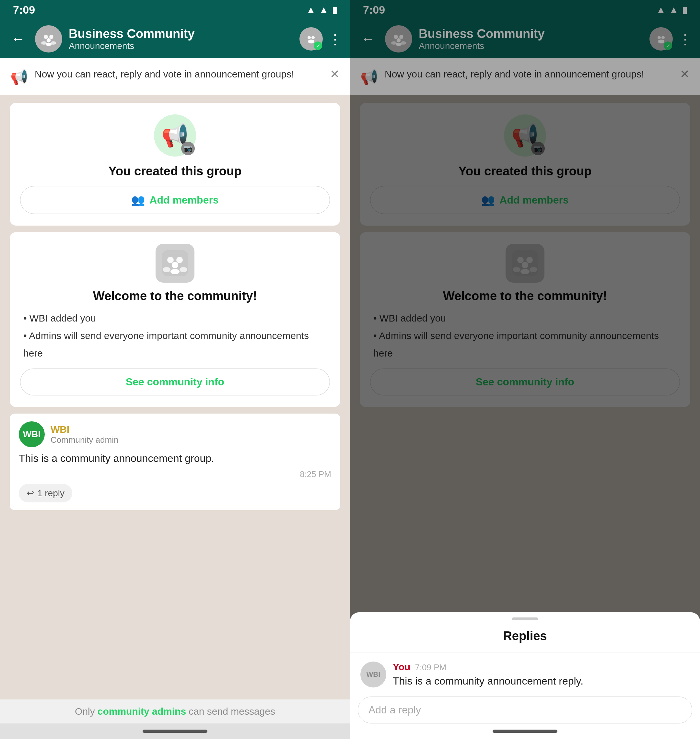 Image resolution: width=700 pixels, height=739 pixels. Describe the element at coordinates (525, 77) in the screenshot. I see `notification-banner-right: 📢 Now you can react, reply and vote in a…` at that location.